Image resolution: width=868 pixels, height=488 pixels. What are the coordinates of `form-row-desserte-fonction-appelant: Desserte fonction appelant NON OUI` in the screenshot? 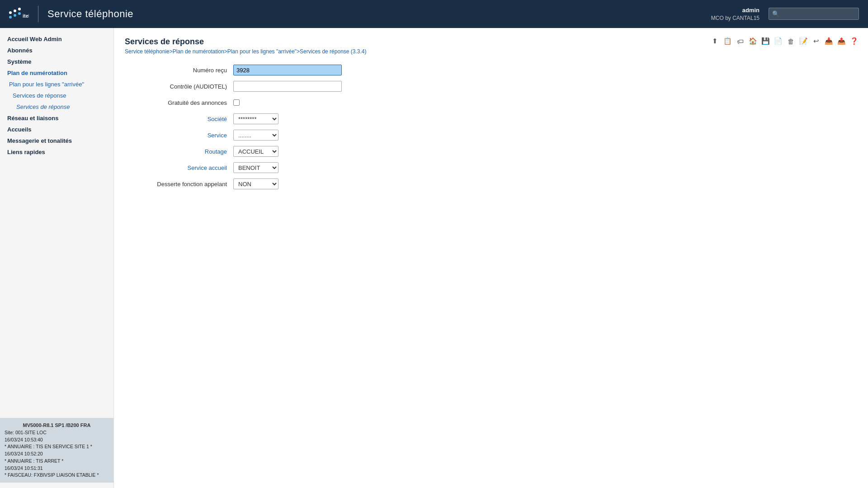 It's located at (491, 184).